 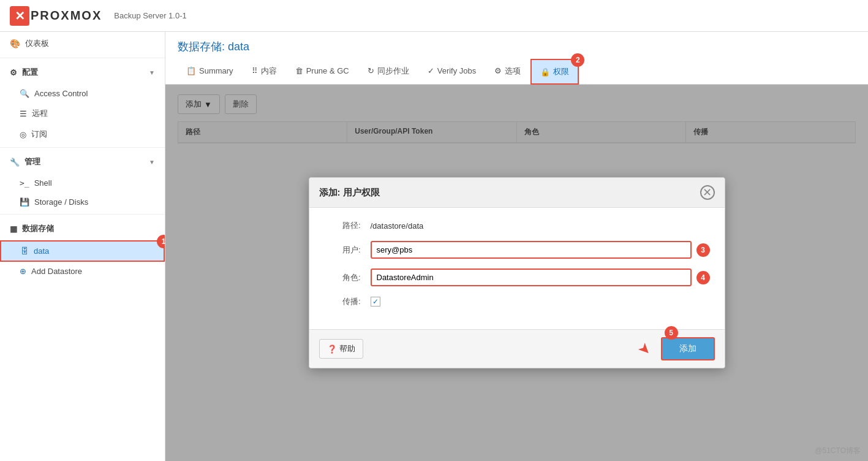 What do you see at coordinates (434, 16) in the screenshot?
I see `header: ✕ PROXMOX Backup Server 1.0-1` at bounding box center [434, 16].